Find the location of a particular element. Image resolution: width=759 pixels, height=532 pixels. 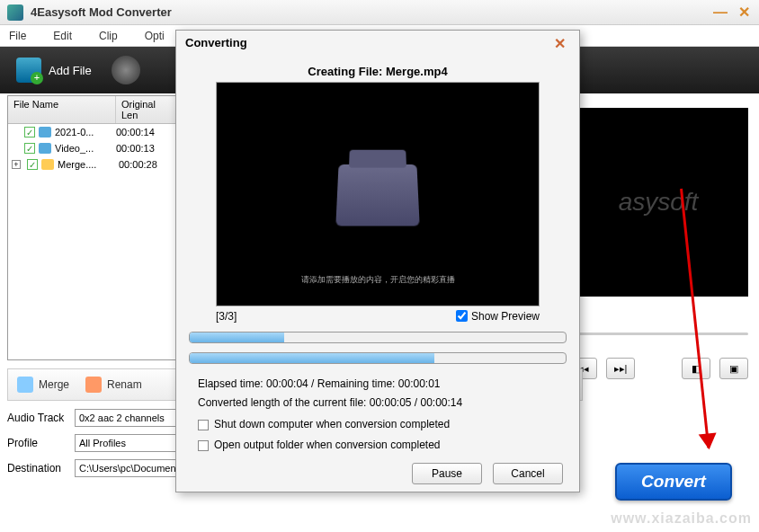

site-watermark: www.xiazaiba.com is located at coordinates (682, 519).